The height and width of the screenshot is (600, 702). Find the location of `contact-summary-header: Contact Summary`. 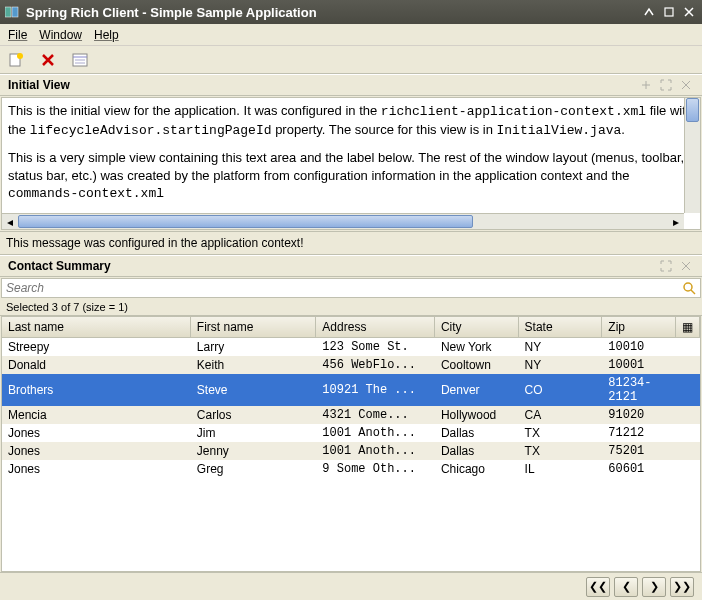

contact-summary-header: Contact Summary is located at coordinates (351, 266).